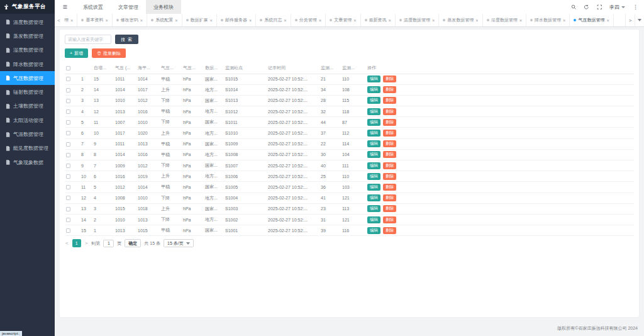 The width and height of the screenshot is (644, 336). Describe the element at coordinates (418, 20) in the screenshot. I see `tab: 温度数据管理×` at that location.